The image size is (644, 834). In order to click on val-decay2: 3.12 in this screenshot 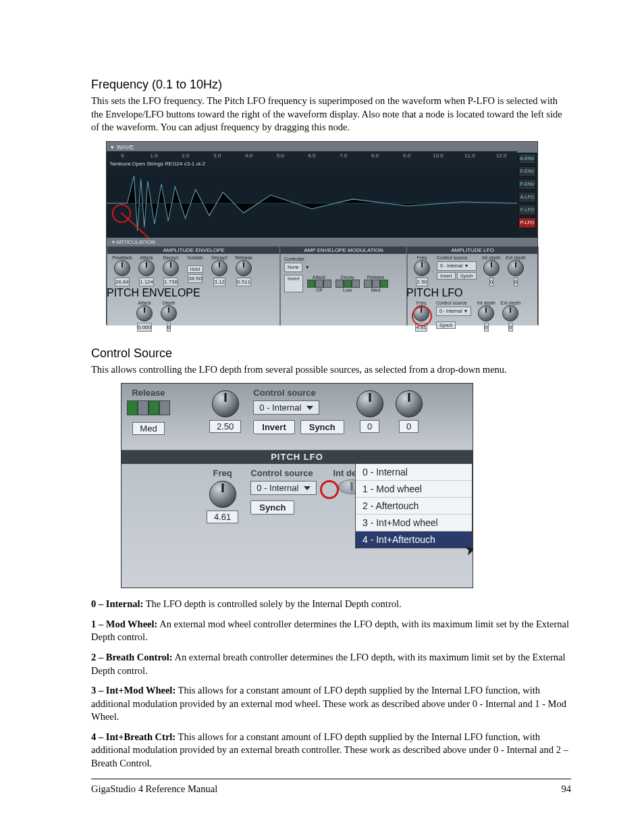, I will do `click(219, 282)`.